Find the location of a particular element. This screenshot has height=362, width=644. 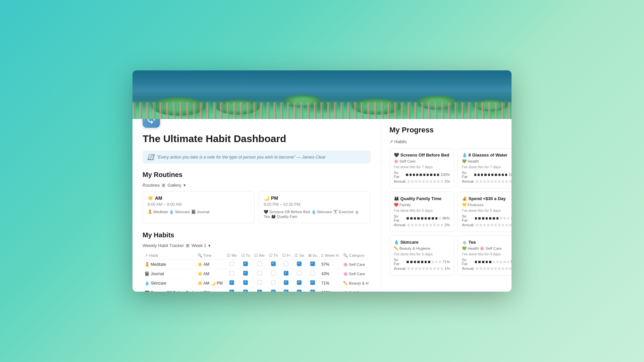

progress-so-far: So Far: 86% is located at coordinates (422, 218).